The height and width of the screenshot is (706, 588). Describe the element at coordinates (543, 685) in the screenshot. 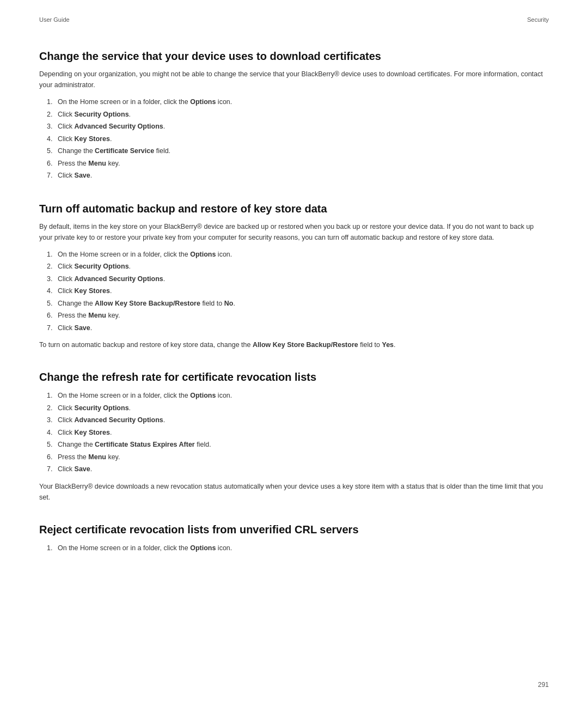

I see `page-footer: 291` at that location.